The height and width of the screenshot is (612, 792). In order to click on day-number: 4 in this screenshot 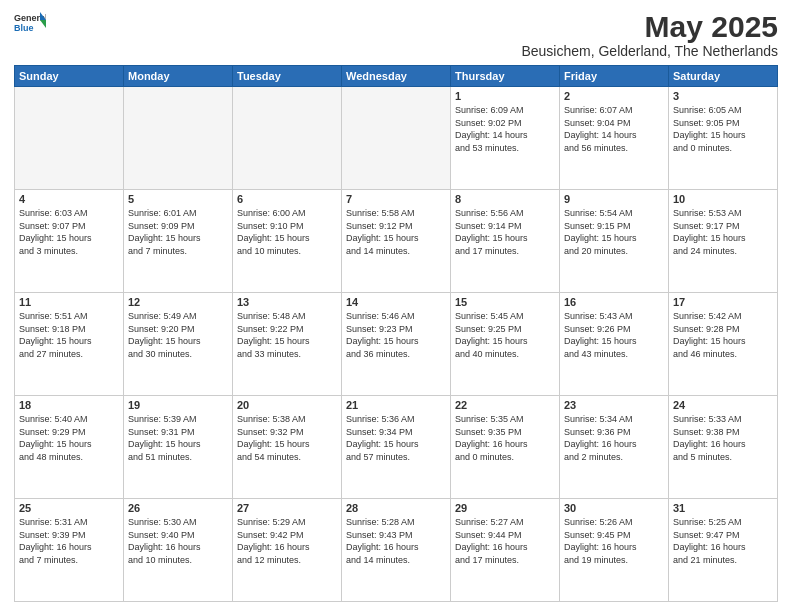, I will do `click(69, 199)`.